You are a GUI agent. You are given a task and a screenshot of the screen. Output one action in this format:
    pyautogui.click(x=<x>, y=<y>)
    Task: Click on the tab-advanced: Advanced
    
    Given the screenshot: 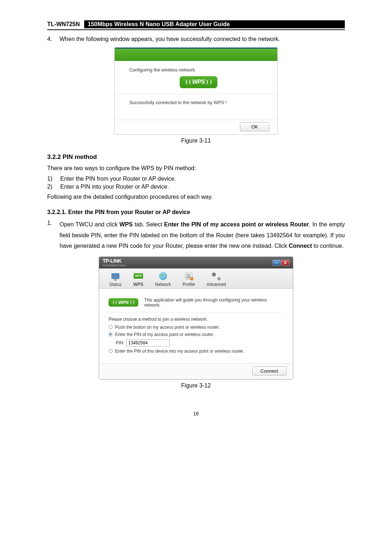 What is the action you would take?
    pyautogui.click(x=216, y=279)
    